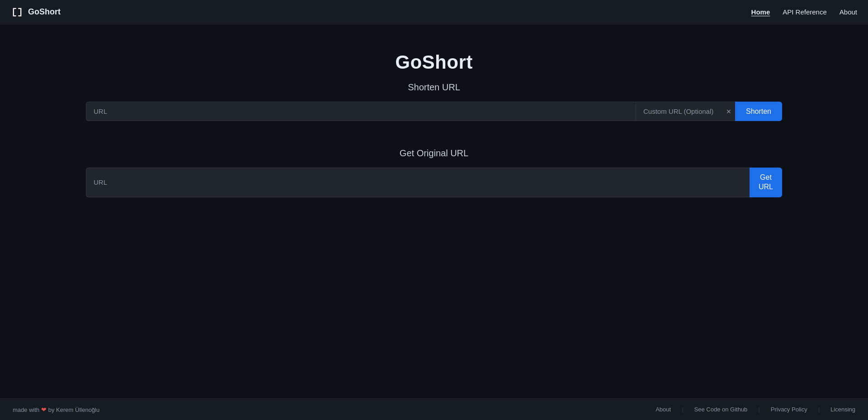 The height and width of the screenshot is (420, 868). Describe the element at coordinates (759, 111) in the screenshot. I see `shorten-button: Shorten` at that location.